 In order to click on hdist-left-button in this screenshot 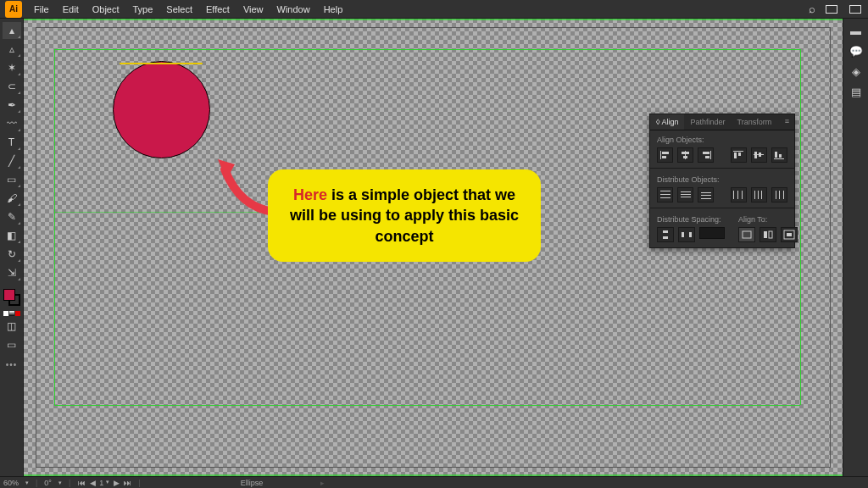, I will do `click(739, 195)`.